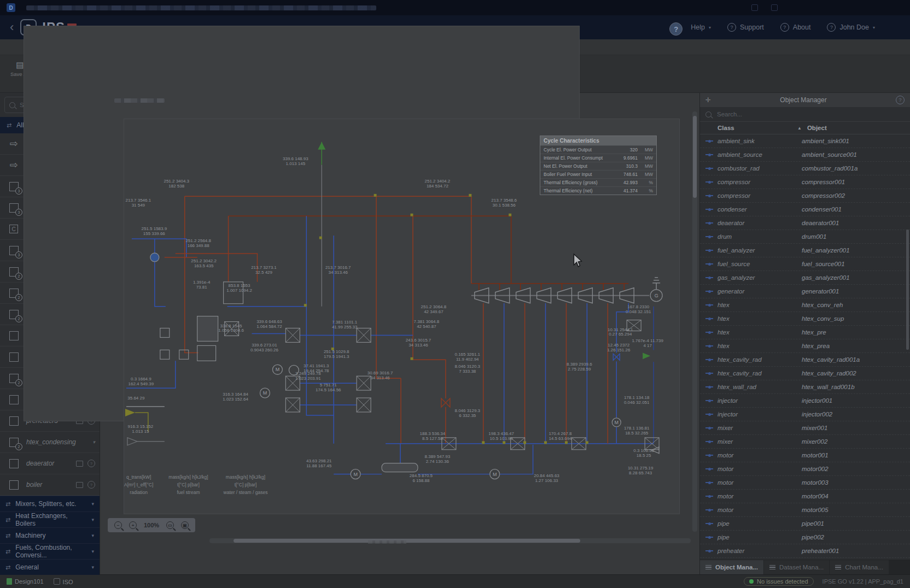 The height and width of the screenshot is (588, 910). What do you see at coordinates (805, 210) in the screenshot?
I see `object-row: condenser condenser001` at bounding box center [805, 210].